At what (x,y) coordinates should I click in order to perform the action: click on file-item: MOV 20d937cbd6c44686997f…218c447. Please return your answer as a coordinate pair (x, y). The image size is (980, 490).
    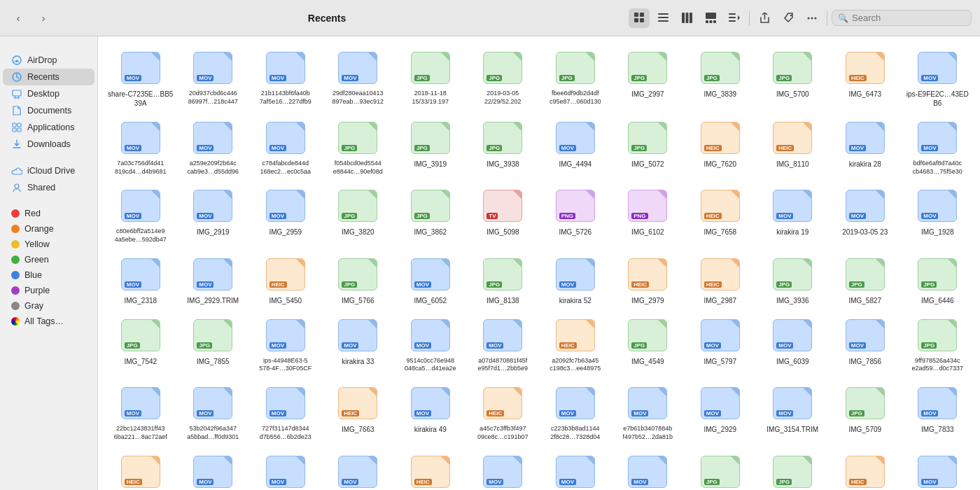
    Looking at the image, I should click on (214, 78).